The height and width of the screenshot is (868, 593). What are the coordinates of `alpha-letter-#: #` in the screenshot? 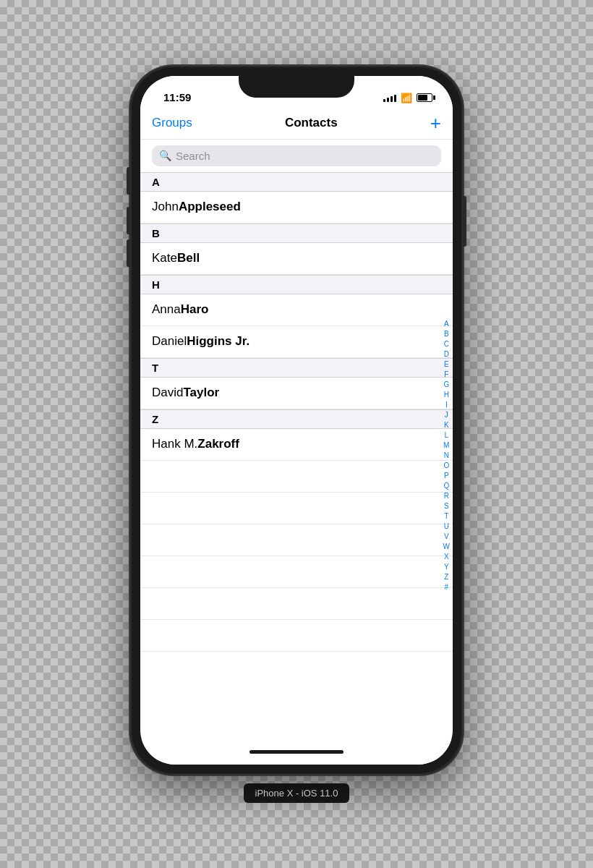 It's located at (446, 587).